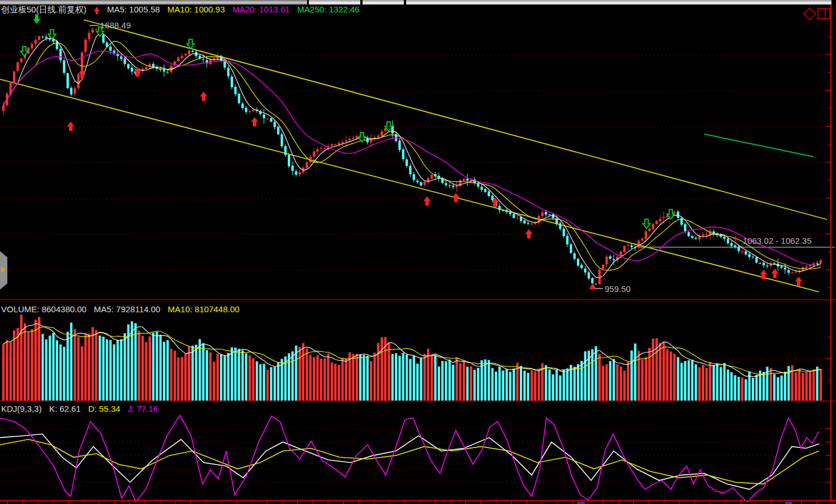  What do you see at coordinates (44, 309) in the screenshot?
I see `volume-value: VOLUME: 8604380.00` at bounding box center [44, 309].